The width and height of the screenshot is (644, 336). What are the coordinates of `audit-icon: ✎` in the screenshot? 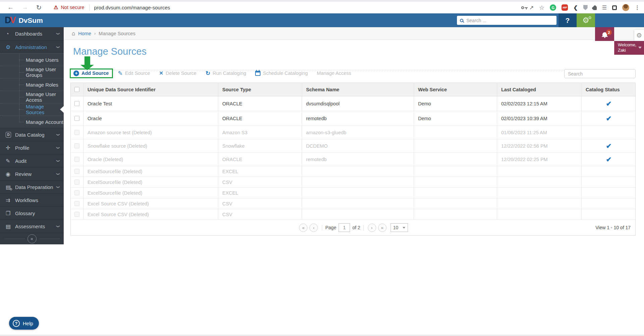 It's located at (10, 161).